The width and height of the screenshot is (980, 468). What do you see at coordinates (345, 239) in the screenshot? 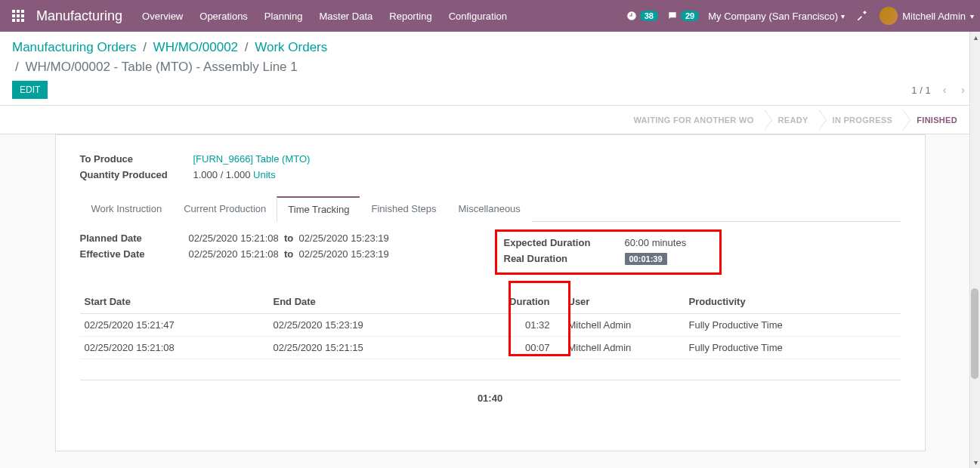
I see `planned-to: 02/25/2020 15:23:19` at bounding box center [345, 239].